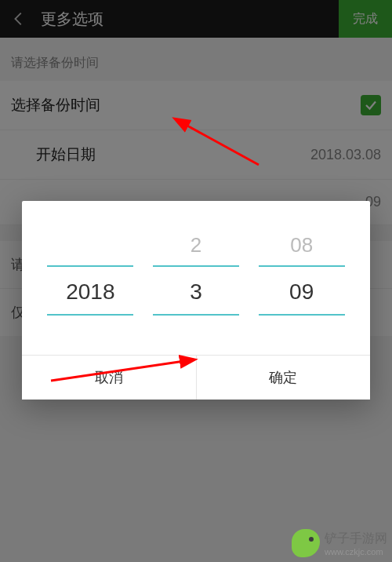  Describe the element at coordinates (356, 552) in the screenshot. I see `watermark-url: www.czkjc.com` at that location.